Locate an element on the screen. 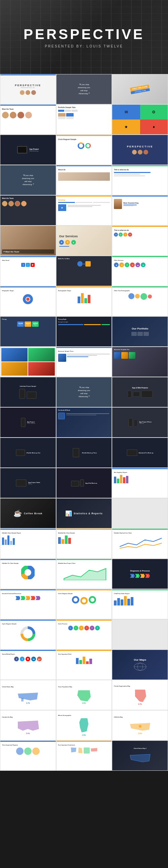 The width and height of the screenshot is (168, 868). slide-32-quote-advancing: ❝If you stopdreaming youwill stopAdvanci… is located at coordinates (84, 392).